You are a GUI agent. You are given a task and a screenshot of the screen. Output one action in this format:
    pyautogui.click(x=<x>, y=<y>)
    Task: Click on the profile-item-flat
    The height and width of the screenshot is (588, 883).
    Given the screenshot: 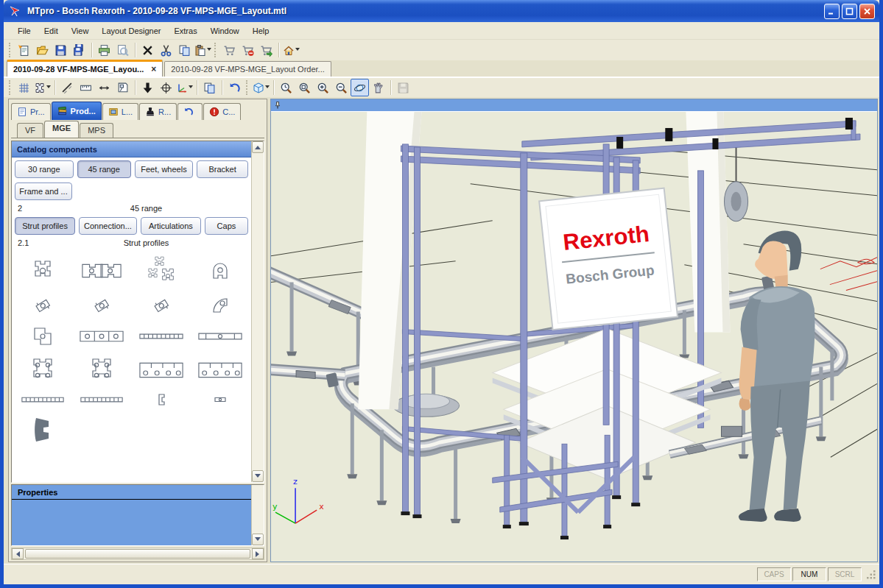 What is the action you would take?
    pyautogui.click(x=220, y=336)
    